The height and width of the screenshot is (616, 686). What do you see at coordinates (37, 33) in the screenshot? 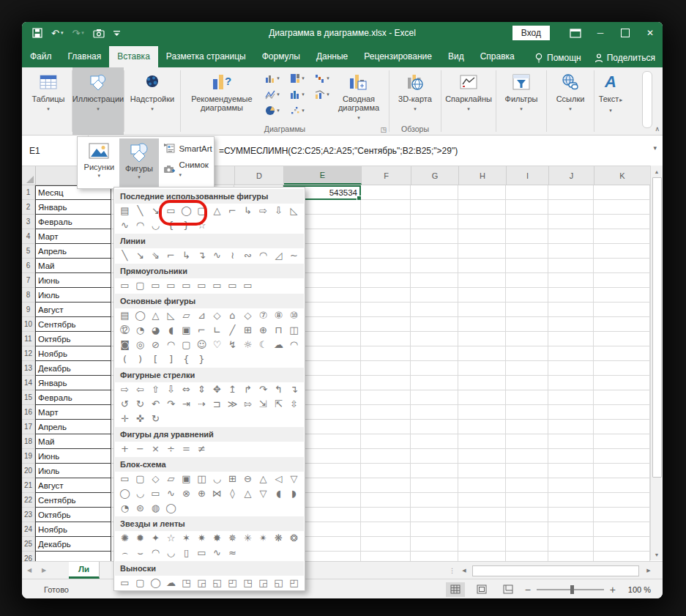
I see `save-icon` at bounding box center [37, 33].